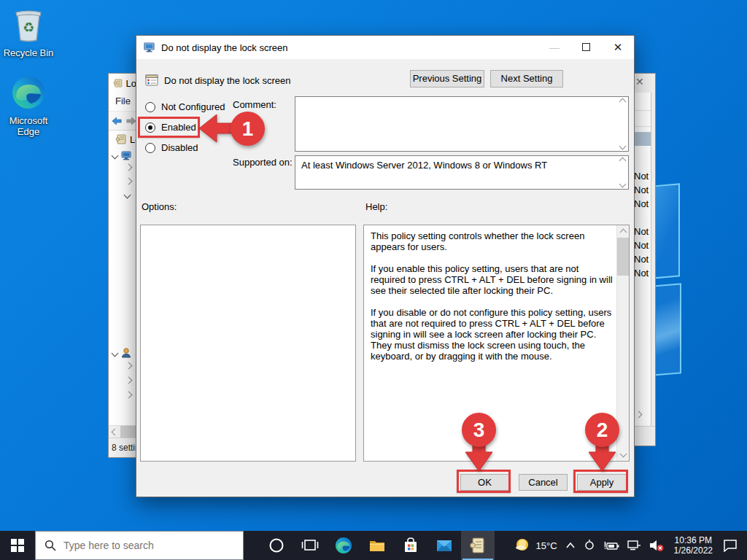 The image size is (747, 560). I want to click on maximize-button, so click(586, 47).